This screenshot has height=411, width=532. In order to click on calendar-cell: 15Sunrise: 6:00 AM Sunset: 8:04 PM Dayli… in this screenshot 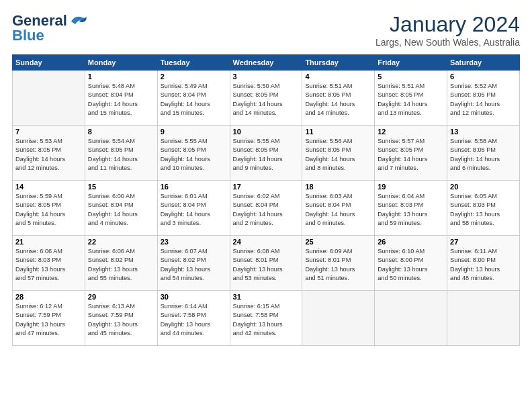, I will do `click(121, 208)`.